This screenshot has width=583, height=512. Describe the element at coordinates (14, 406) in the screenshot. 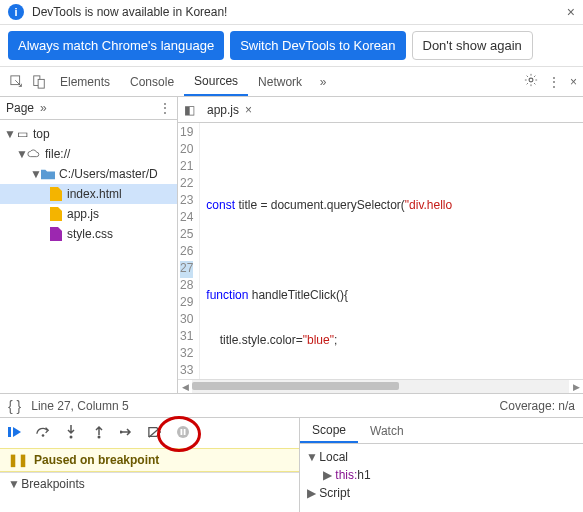

I see `pretty-print-icon: { }` at that location.